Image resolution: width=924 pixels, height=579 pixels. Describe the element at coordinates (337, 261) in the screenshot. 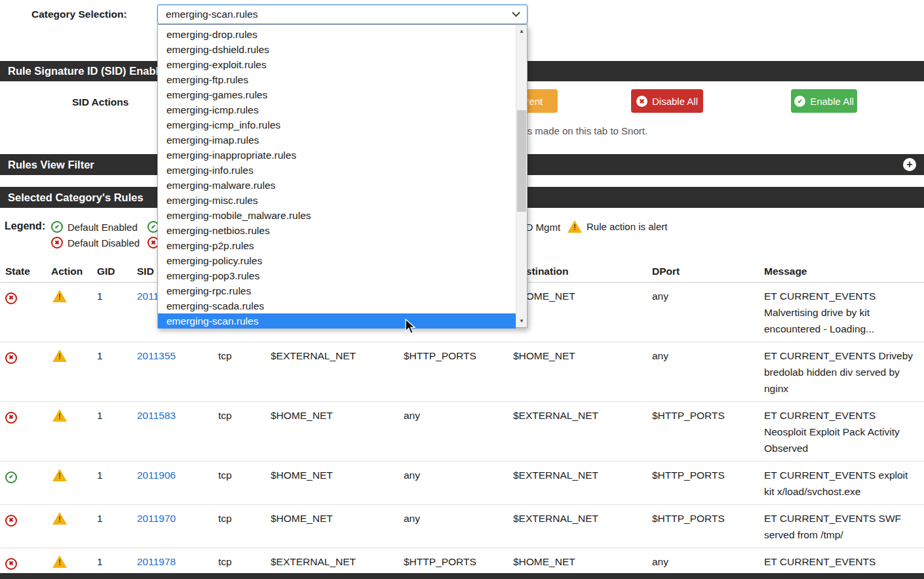

I see `dropdown-option: emerging-policy.rules` at that location.